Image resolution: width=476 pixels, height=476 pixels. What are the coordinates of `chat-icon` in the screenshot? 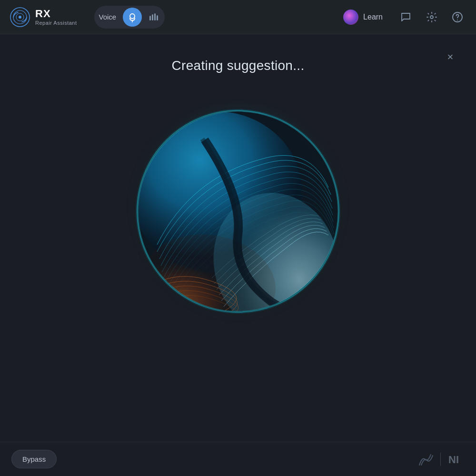 It's located at (406, 17).